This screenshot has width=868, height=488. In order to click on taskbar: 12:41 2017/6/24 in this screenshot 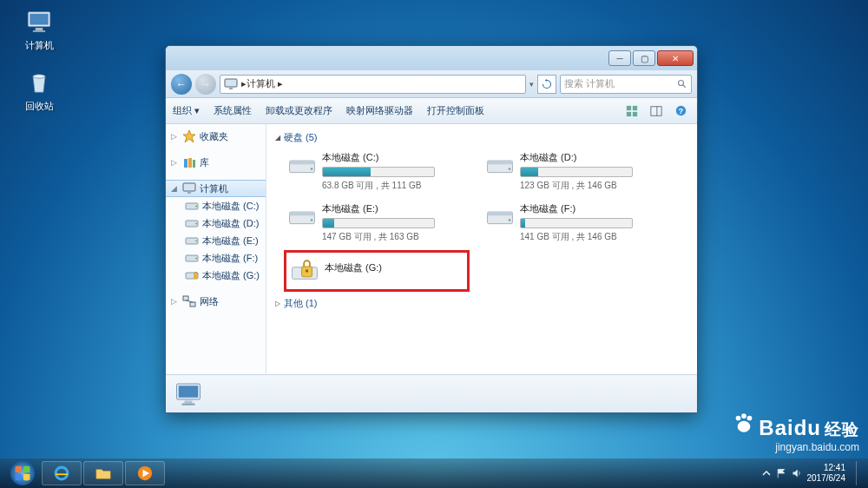, I will do `click(434, 473)`.